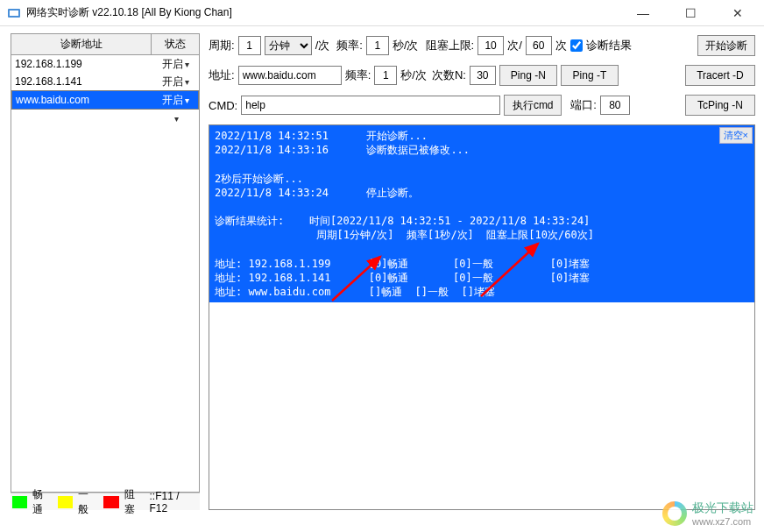 Image resolution: width=764 pixels, height=532 pixels. What do you see at coordinates (482, 105) in the screenshot?
I see `row-cmd: CMD: 执行cmd 端口: TcPing -N` at bounding box center [482, 105].